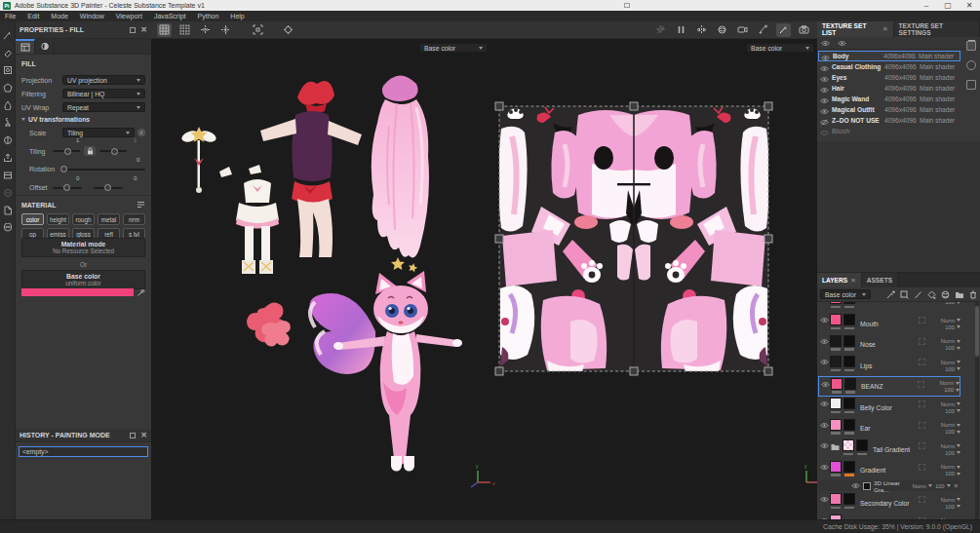 The height and width of the screenshot is (533, 980). What do you see at coordinates (237, 16) in the screenshot?
I see `menu-help: Help` at bounding box center [237, 16].